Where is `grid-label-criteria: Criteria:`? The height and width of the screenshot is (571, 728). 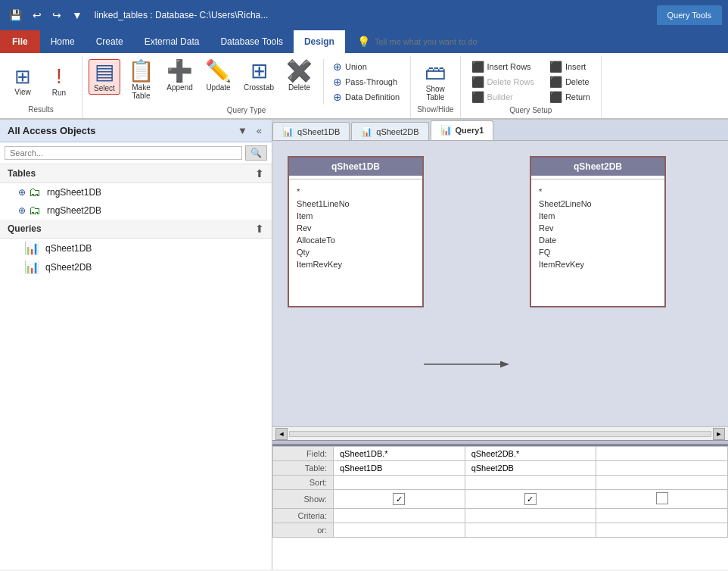
grid-label-criteria: Criteria: is located at coordinates (303, 516).